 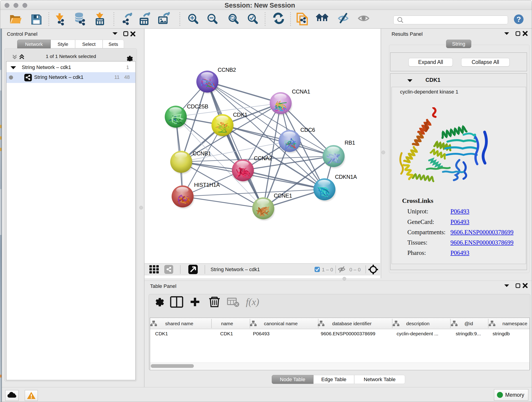 I want to click on svg-text: CDC6, so click(x=308, y=130).